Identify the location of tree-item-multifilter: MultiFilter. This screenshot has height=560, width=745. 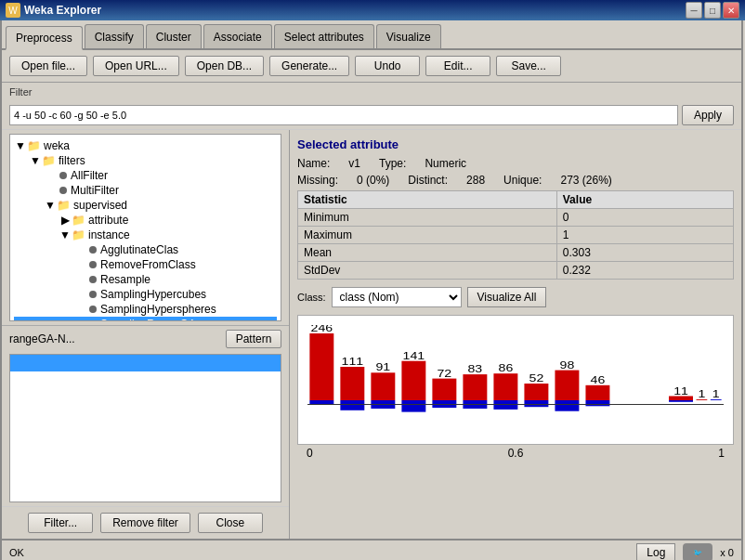
(145, 190).